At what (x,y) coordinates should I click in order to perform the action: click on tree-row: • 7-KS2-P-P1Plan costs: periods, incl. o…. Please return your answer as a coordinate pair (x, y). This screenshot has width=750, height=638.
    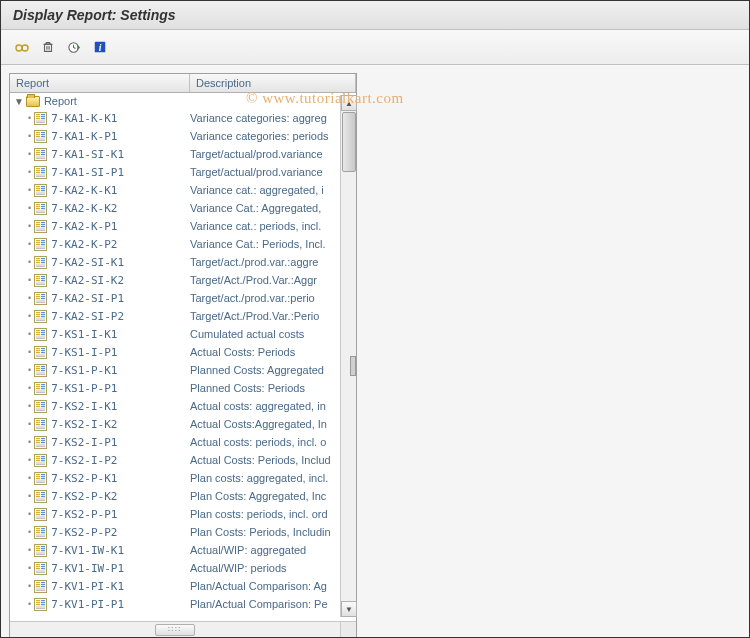
    Looking at the image, I should click on (183, 514).